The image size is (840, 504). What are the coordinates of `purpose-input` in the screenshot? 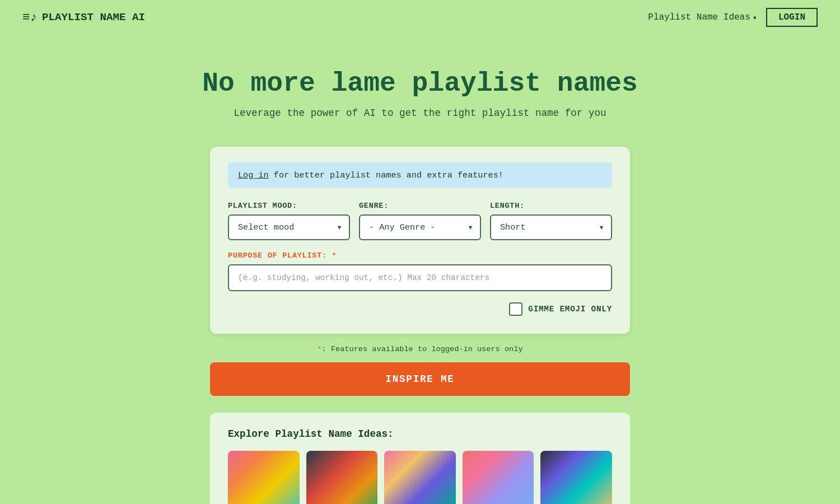 It's located at (420, 278).